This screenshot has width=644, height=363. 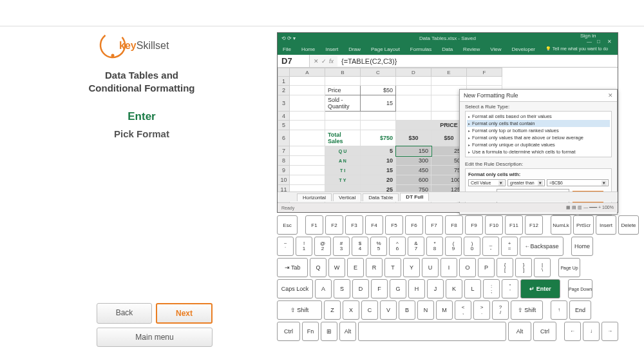 What do you see at coordinates (184, 313) in the screenshot?
I see `next-button: Next` at bounding box center [184, 313].